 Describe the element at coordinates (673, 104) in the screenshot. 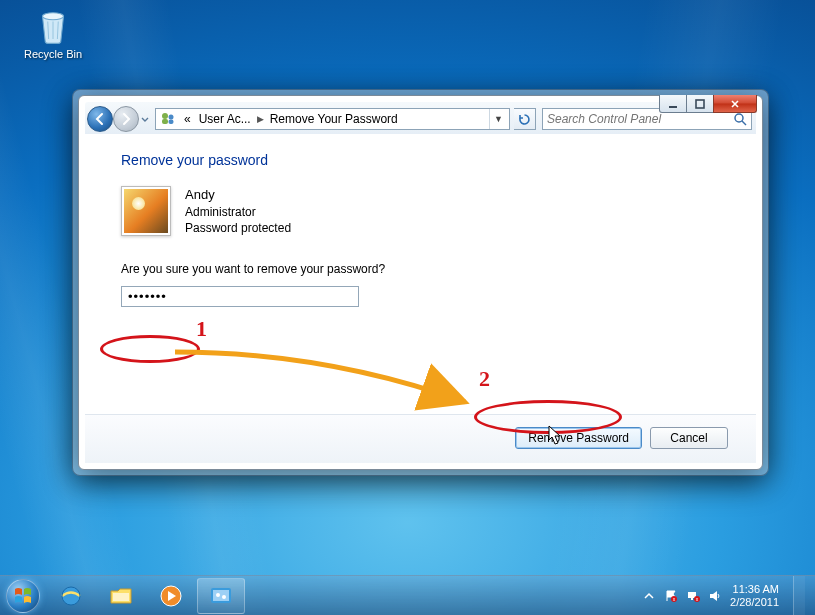

I see `minimize-button` at that location.